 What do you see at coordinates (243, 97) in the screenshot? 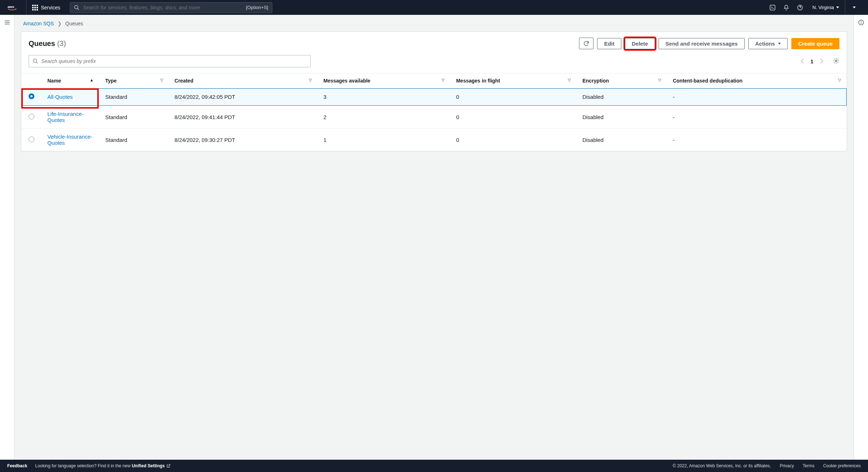
I see `cell-created: 8/24/2022, 09:42:05 PDT` at bounding box center [243, 97].